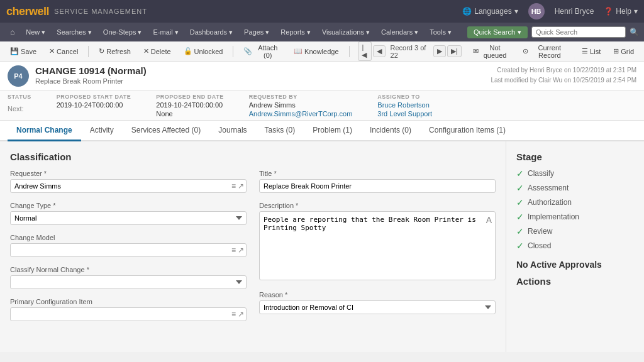 This screenshot has width=644, height=362. I want to click on title-input, so click(377, 186).